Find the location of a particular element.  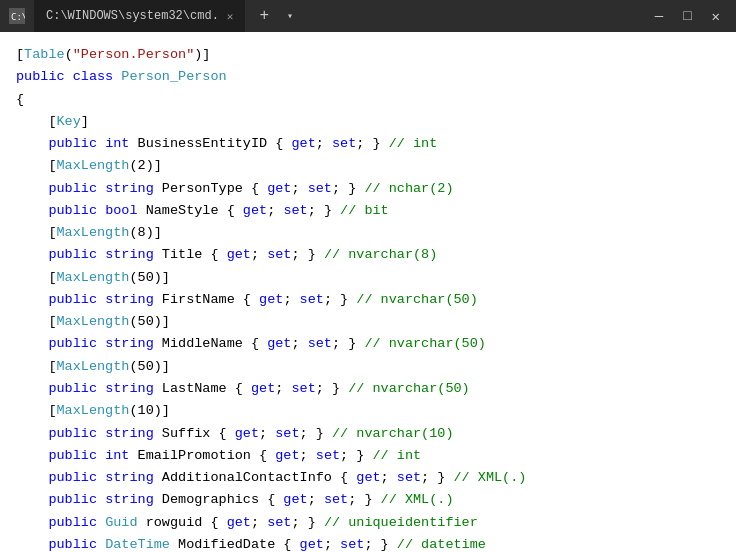

code-line: [MaxLength(10)] is located at coordinates (368, 411).